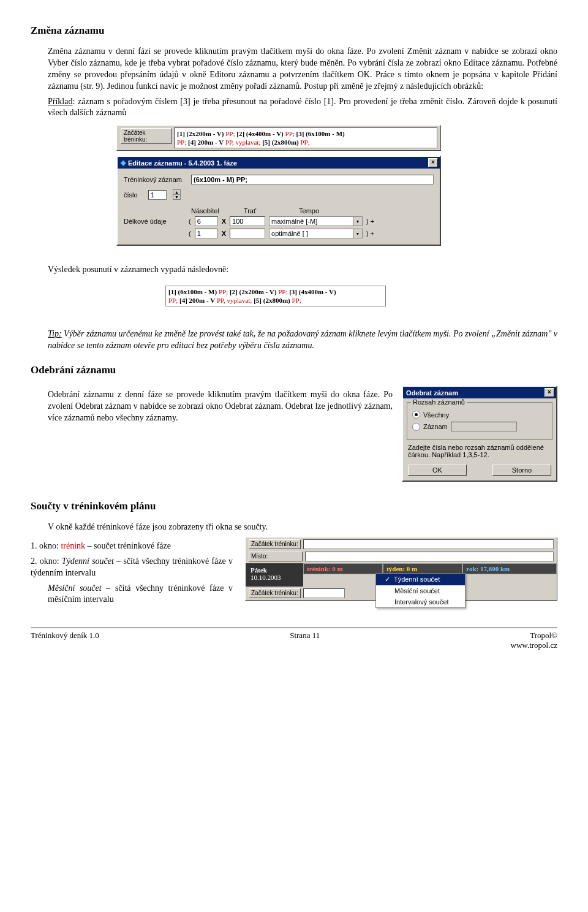 Image resolution: width=588 pixels, height=912 pixels. Describe the element at coordinates (206, 221) in the screenshot. I see `field-mult-1: 6` at that location.